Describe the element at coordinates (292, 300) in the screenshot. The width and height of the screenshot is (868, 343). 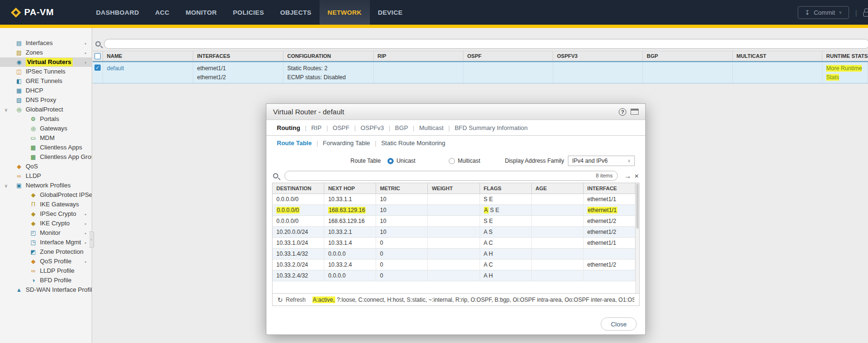
I see `refresh-button: ↻ Refresh` at that location.